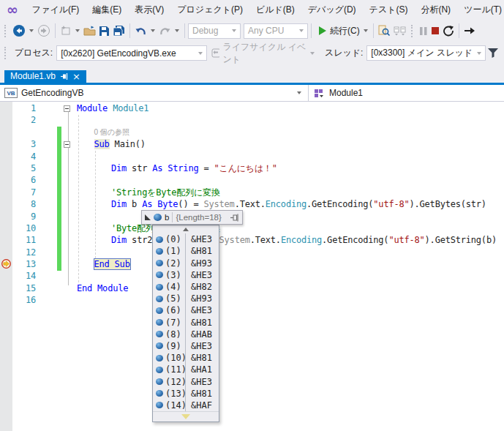  Describe the element at coordinates (186, 275) in the screenshot. I see `datatip-item-3: (3)&HE3` at that location.